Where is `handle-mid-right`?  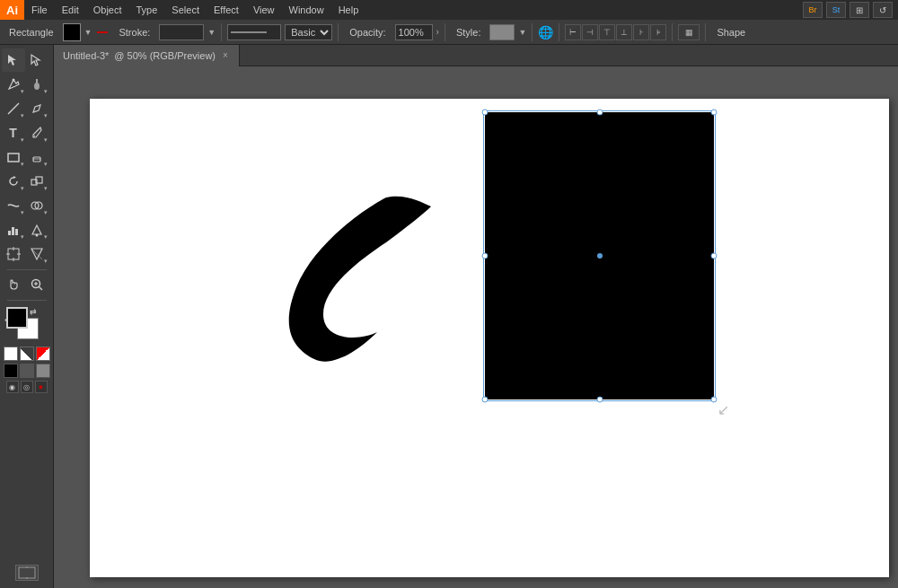
handle-mid-right is located at coordinates (715, 257).